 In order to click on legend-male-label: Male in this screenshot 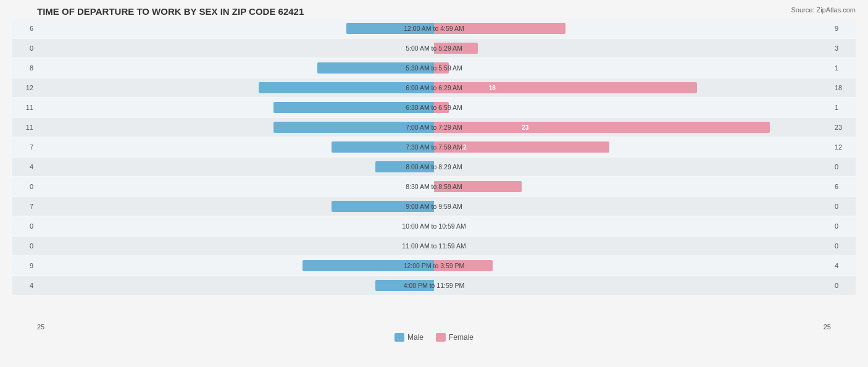, I will do `click(415, 337)`.